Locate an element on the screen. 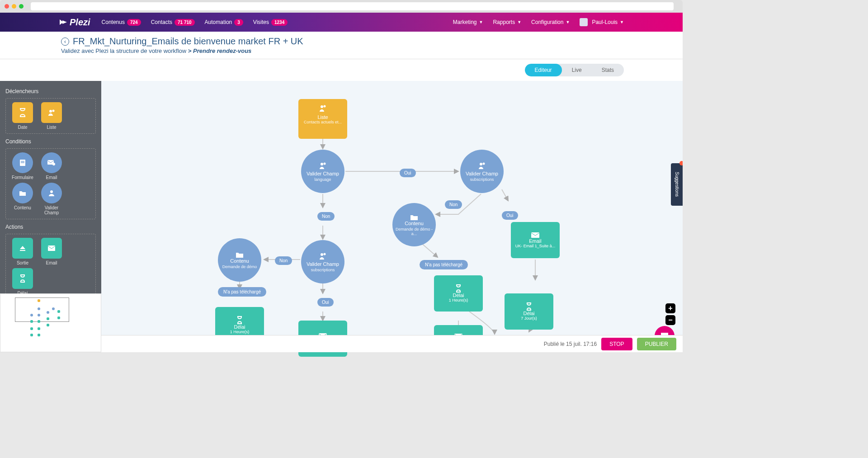 This screenshot has width=868, height=458. tool-date: Date is located at coordinates (23, 116).